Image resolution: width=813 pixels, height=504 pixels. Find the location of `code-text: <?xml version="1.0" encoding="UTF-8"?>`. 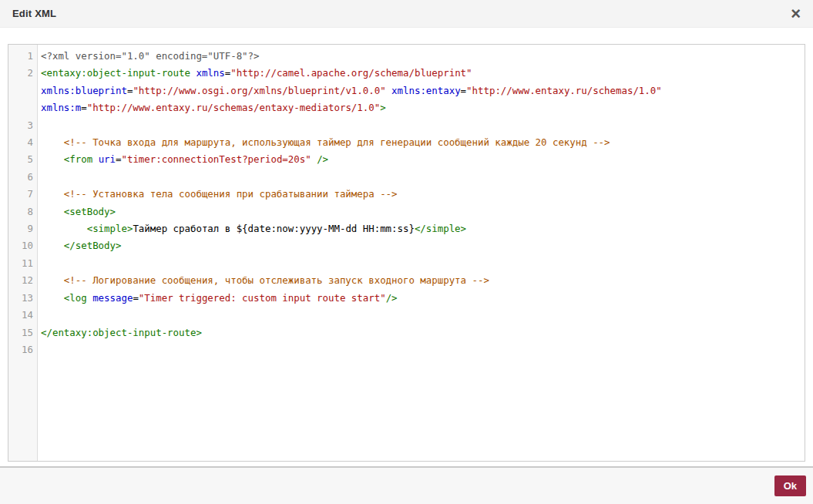

code-text: <?xml version="1.0" encoding="UTF-8"?> is located at coordinates (421, 56).